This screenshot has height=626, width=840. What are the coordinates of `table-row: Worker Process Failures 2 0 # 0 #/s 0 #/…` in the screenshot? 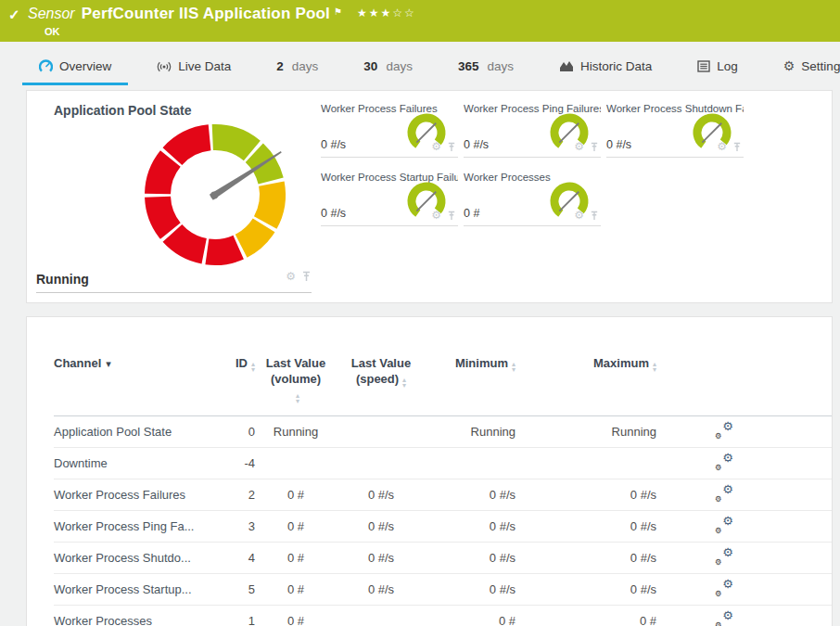 It's located at (443, 495).